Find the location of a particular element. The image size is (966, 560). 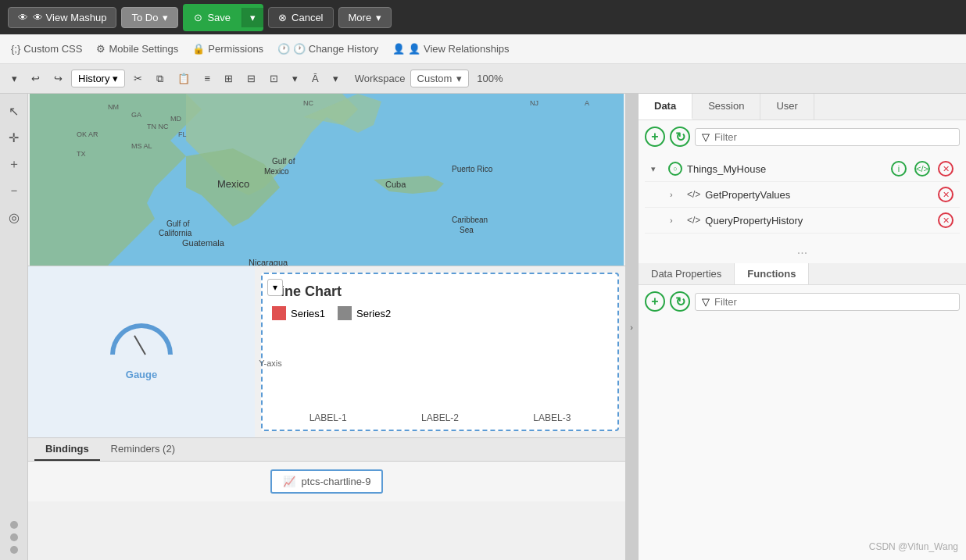

svg-text: OK AR is located at coordinates (88, 134).